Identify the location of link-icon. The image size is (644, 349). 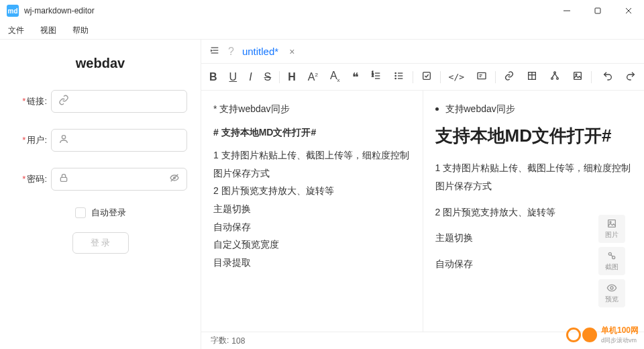
(64, 101).